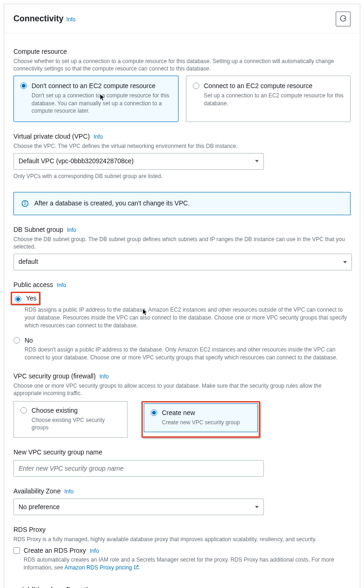 The width and height of the screenshot is (364, 588). Describe the element at coordinates (55, 551) in the screenshot. I see `cb-label: Create an RDS Proxy` at that location.